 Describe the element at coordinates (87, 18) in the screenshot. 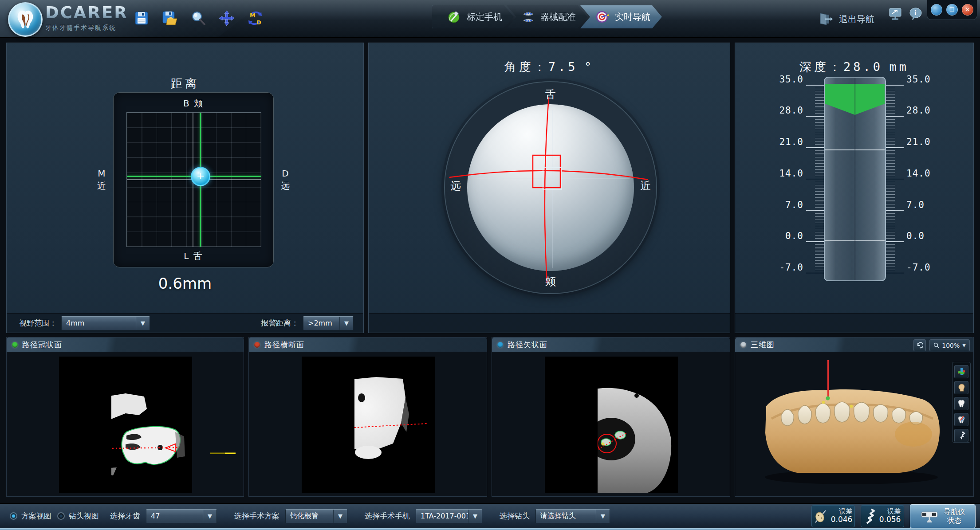

I see `brand-block: DCARER 牙体牙髓手术导航系统` at that location.